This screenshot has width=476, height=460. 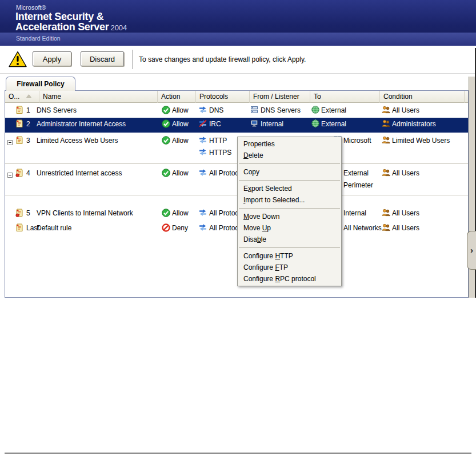 What do you see at coordinates (238, 39) in the screenshot?
I see `edition-band: Standard Edition` at bounding box center [238, 39].